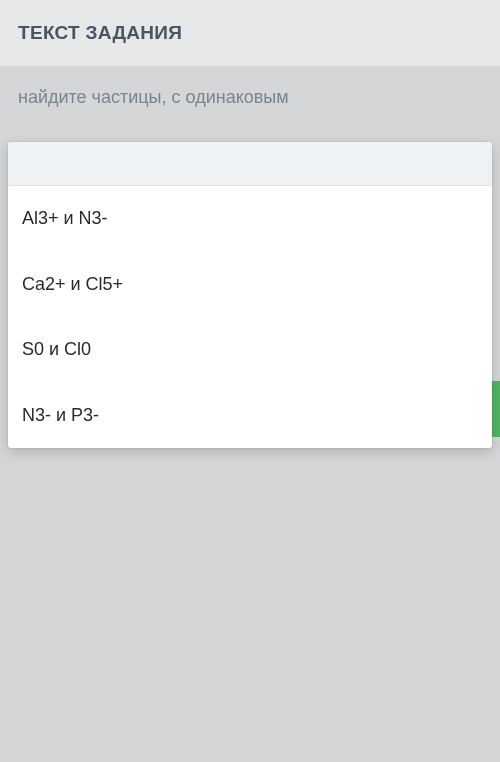  What do you see at coordinates (250, 34) in the screenshot?
I see `task-header: ТЕКСТ ЗАДАНИЯ` at bounding box center [250, 34].